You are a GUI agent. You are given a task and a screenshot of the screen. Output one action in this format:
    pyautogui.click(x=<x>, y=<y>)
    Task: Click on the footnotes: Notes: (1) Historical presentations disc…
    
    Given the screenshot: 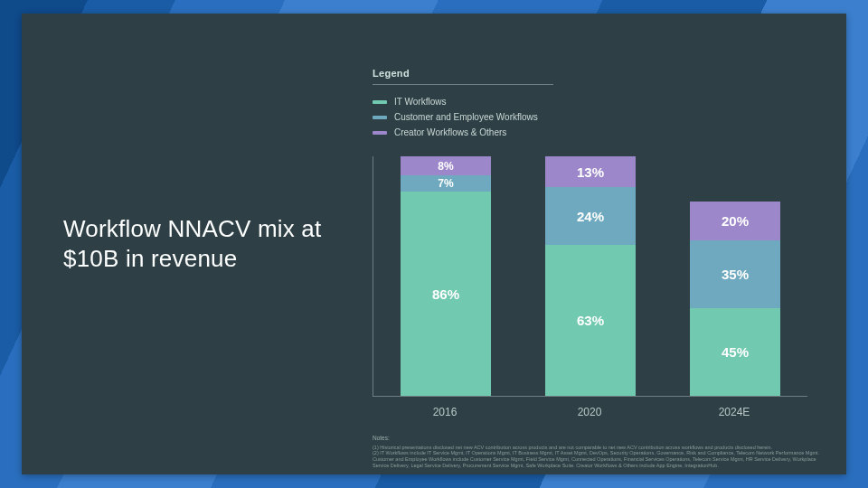 What is the action you would take?
    pyautogui.click(x=600, y=452)
    